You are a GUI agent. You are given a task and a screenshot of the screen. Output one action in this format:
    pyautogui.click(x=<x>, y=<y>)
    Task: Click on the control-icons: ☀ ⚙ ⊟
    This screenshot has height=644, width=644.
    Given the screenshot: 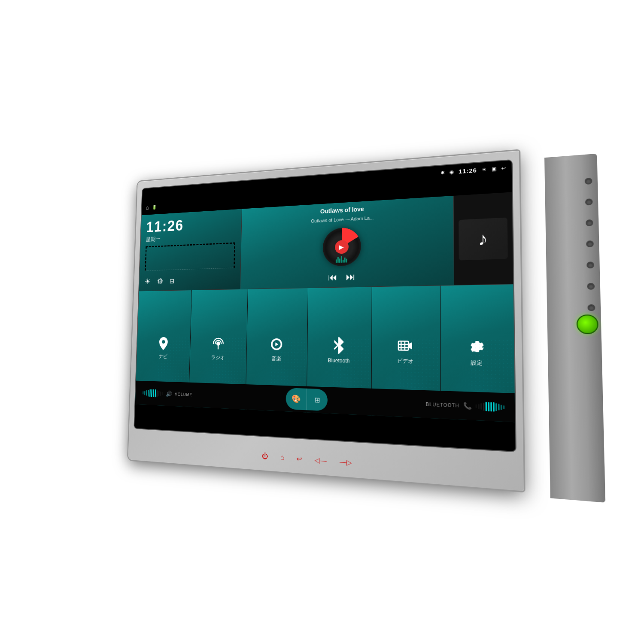 What is the action you would take?
    pyautogui.click(x=189, y=280)
    